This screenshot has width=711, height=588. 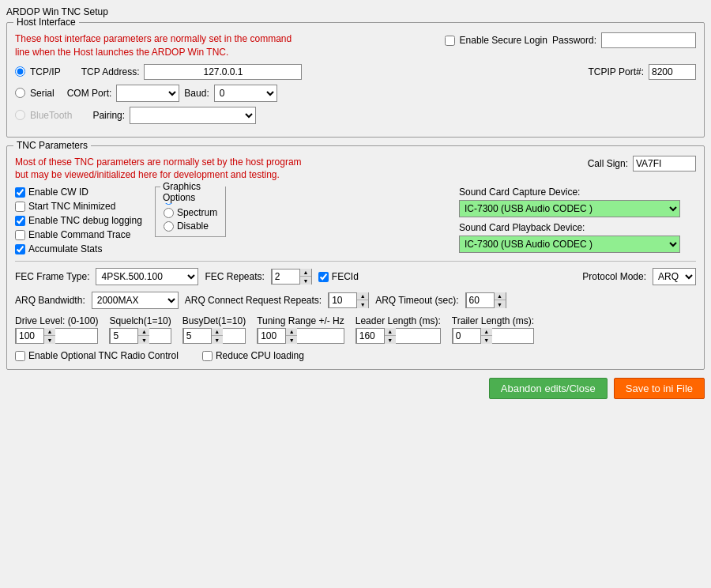 I want to click on host-interface-warning: These host interface parameters are norm…, so click(x=153, y=46).